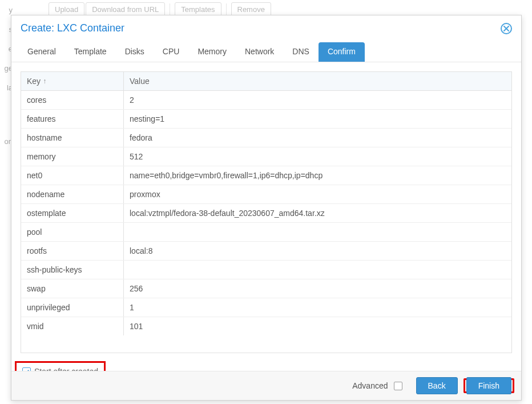 The image size is (532, 404). I want to click on bg-templates-button: Templates, so click(198, 9).